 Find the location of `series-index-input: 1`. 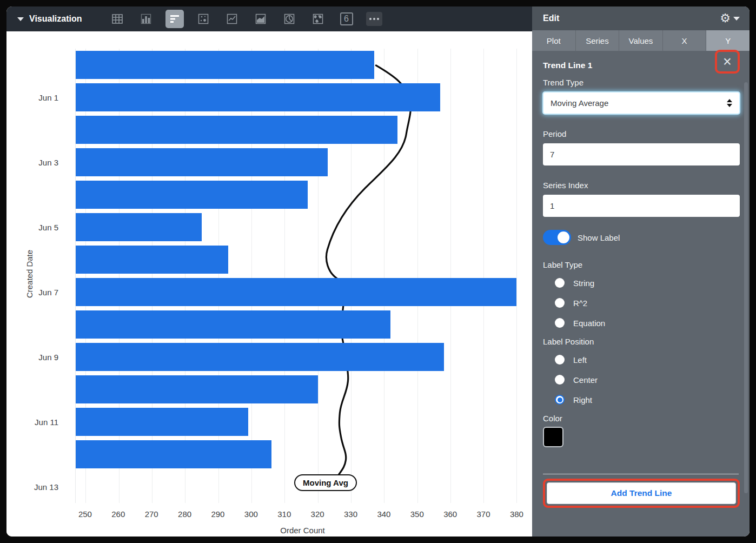

series-index-input: 1 is located at coordinates (641, 206).